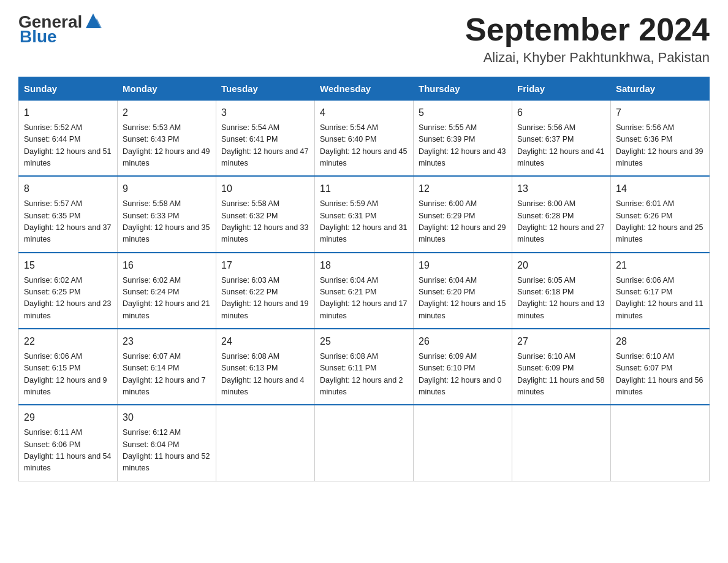 The height and width of the screenshot is (563, 728). What do you see at coordinates (167, 443) in the screenshot?
I see `table-row: 30Sunrise: 6:12 AMSunset: 6:04 PMDayligh…` at bounding box center [167, 443].